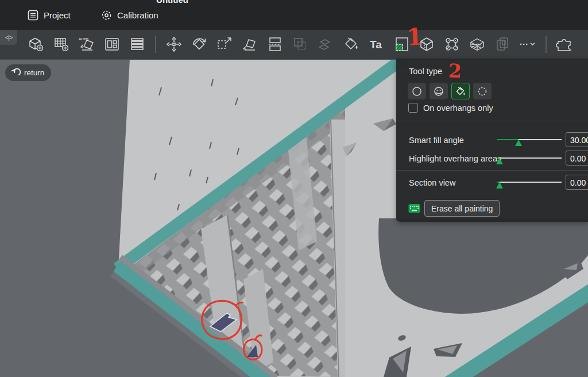  What do you see at coordinates (415, 36) in the screenshot?
I see `annotation-step-1: 1` at bounding box center [415, 36].